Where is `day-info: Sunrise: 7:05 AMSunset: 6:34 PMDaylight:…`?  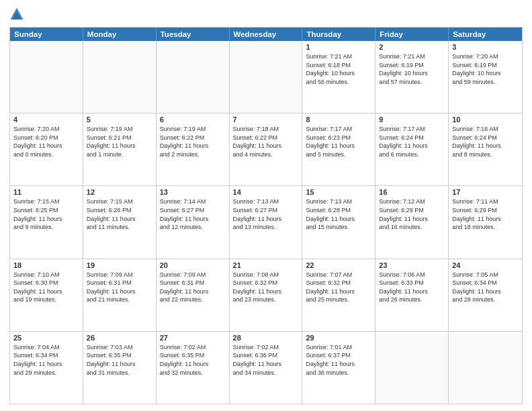
day-info: Sunrise: 7:05 AMSunset: 6:34 PMDaylight:… is located at coordinates (485, 287).